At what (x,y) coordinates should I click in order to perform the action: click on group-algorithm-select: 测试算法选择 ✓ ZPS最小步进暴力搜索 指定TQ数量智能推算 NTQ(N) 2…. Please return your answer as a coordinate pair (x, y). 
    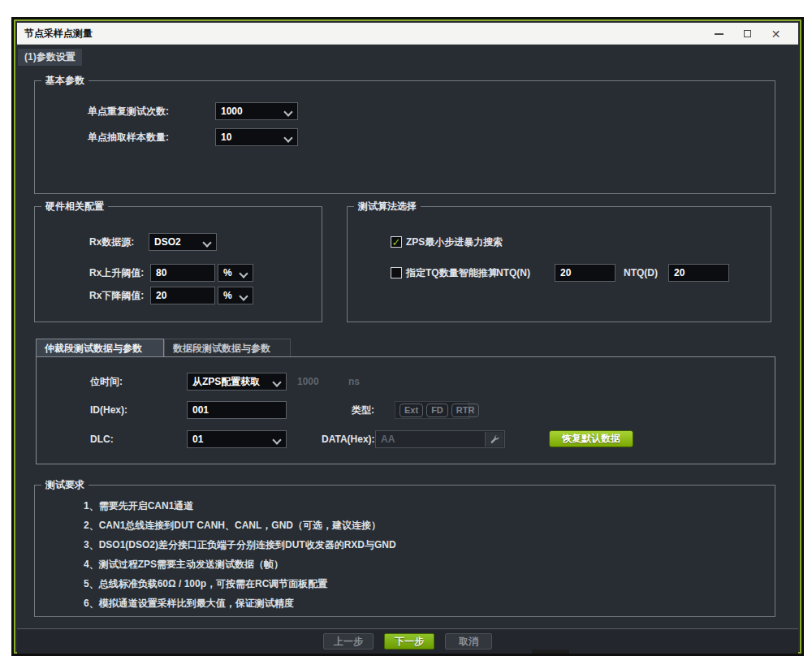
    Looking at the image, I should click on (559, 265).